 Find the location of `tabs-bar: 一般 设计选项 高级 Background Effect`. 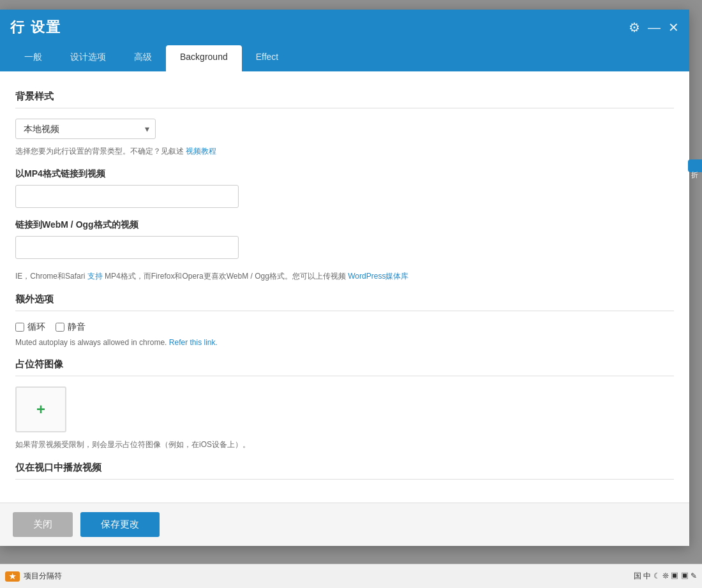

tabs-bar: 一般 设计选项 高级 Background Effect is located at coordinates (345, 59).